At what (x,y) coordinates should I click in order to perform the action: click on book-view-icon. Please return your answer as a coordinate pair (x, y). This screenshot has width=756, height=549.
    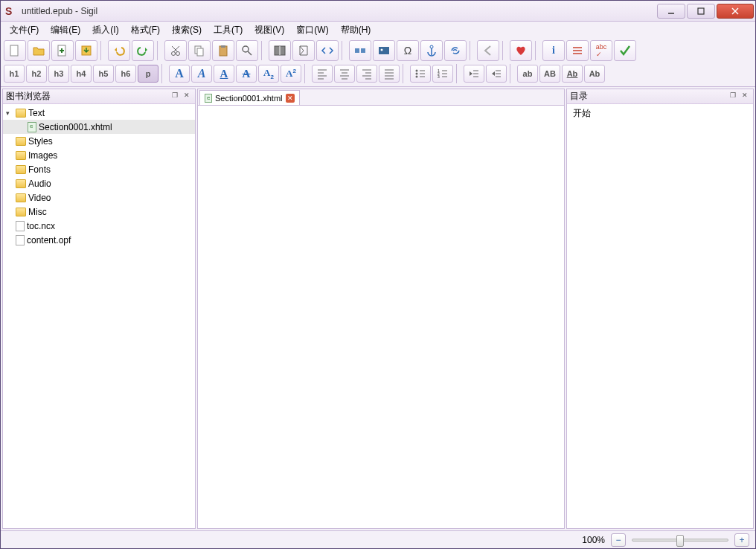
    Looking at the image, I should click on (280, 51).